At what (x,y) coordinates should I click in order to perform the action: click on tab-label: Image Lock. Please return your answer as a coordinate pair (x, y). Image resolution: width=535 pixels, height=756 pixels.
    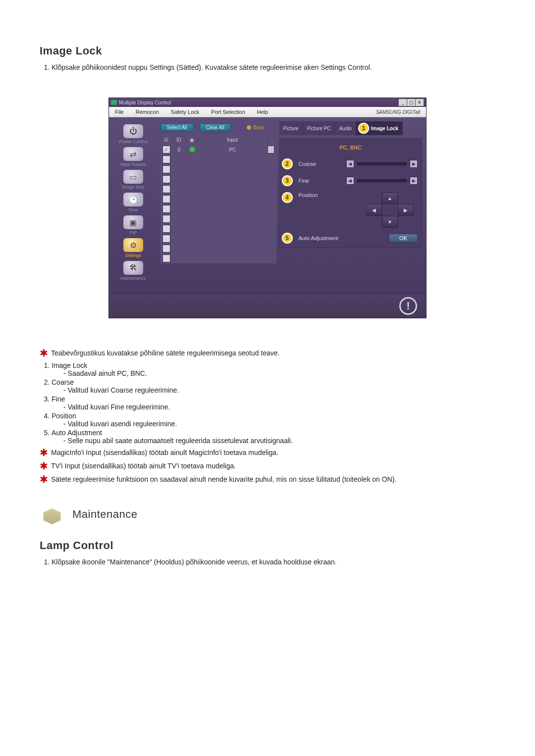
    Looking at the image, I should click on (384, 129).